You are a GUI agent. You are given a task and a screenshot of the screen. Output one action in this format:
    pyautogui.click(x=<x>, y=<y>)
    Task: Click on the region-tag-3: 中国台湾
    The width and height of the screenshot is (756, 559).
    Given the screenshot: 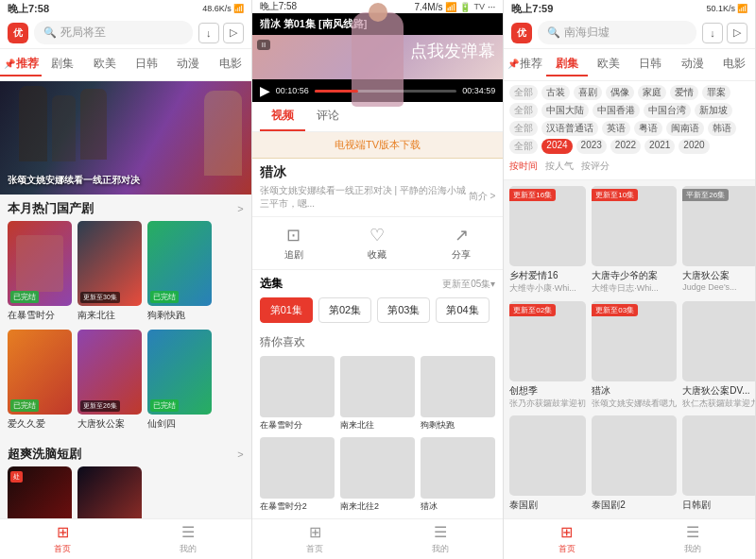 What is the action you would take?
    pyautogui.click(x=667, y=110)
    